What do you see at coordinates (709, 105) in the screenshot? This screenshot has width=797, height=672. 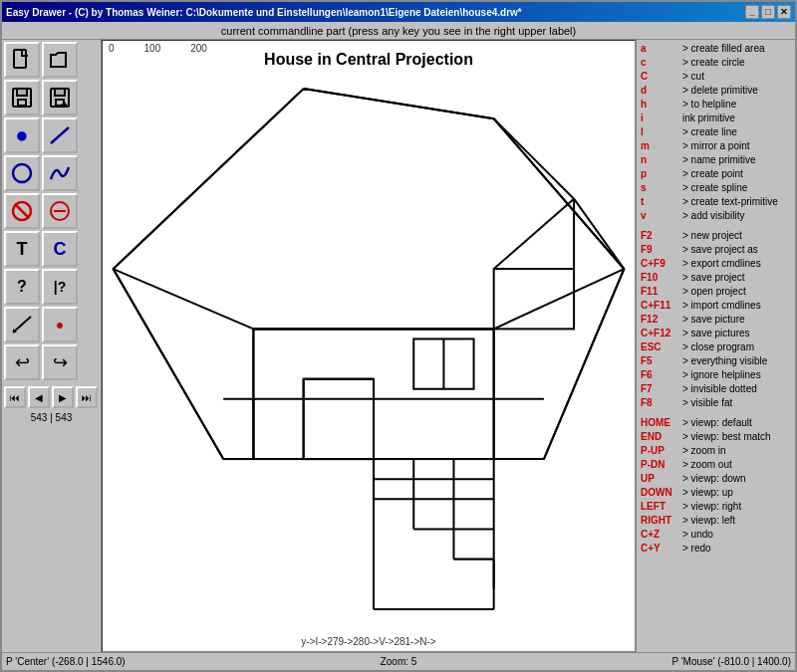 I see `shortcut-desc: > to helpline` at bounding box center [709, 105].